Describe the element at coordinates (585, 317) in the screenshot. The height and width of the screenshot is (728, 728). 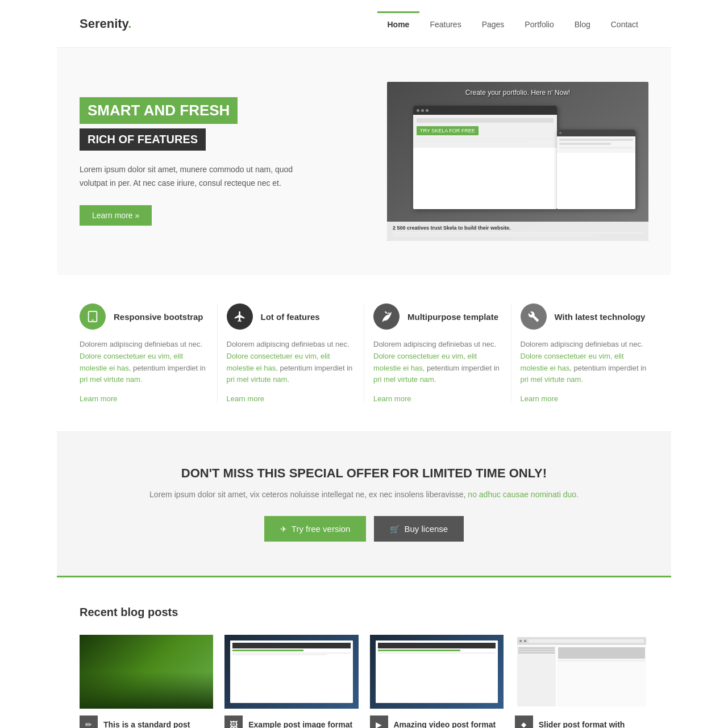
I see `feature-header-4: With latest technology` at that location.